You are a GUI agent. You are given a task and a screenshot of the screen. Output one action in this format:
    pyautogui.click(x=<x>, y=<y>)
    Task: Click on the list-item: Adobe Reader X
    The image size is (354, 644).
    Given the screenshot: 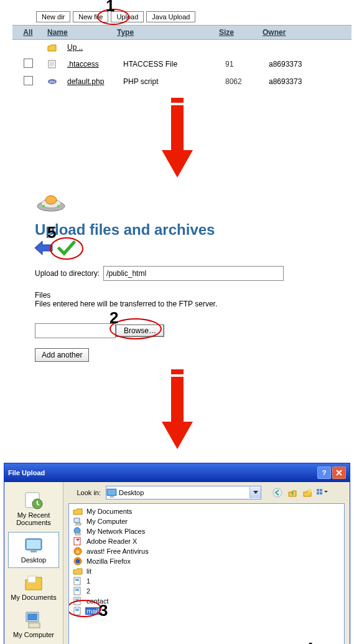 What is the action you would take?
    pyautogui.click(x=207, y=541)
    